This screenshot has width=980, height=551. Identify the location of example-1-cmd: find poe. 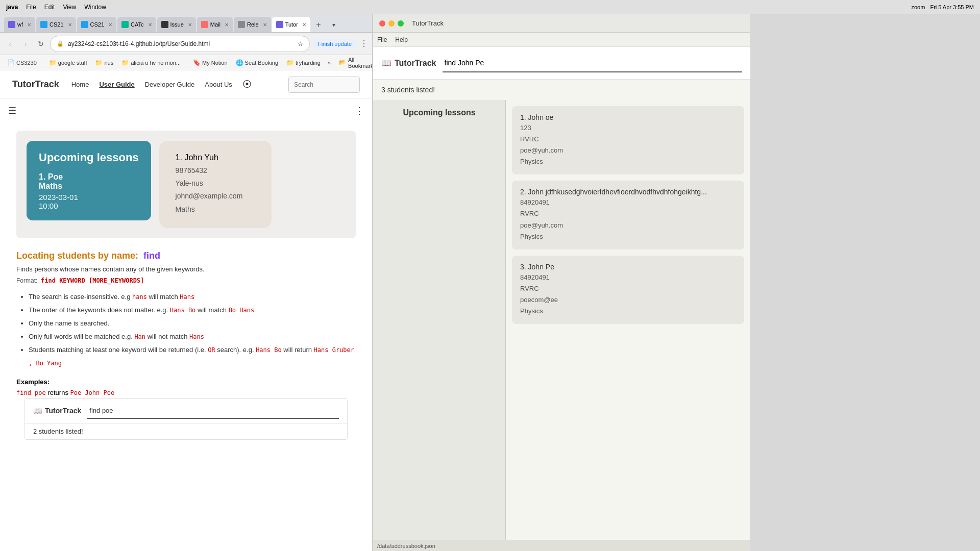
(31, 393).